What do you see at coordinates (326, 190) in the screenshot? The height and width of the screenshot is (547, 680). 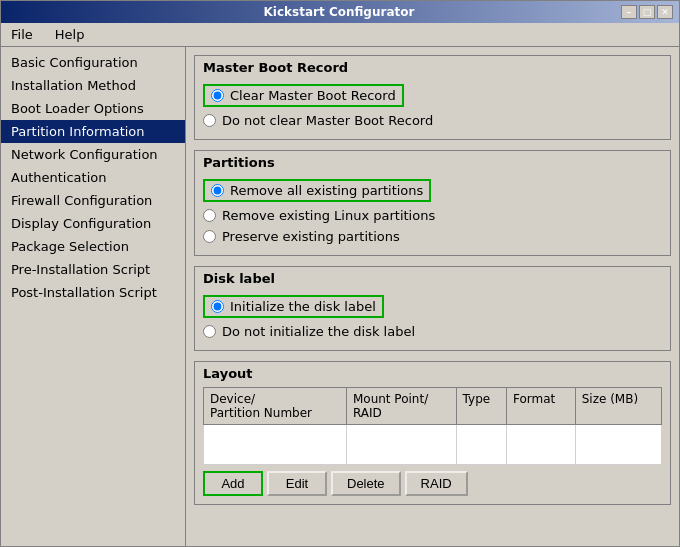 I see `partition-remove-all-label: Remove all existing partitions` at bounding box center [326, 190].